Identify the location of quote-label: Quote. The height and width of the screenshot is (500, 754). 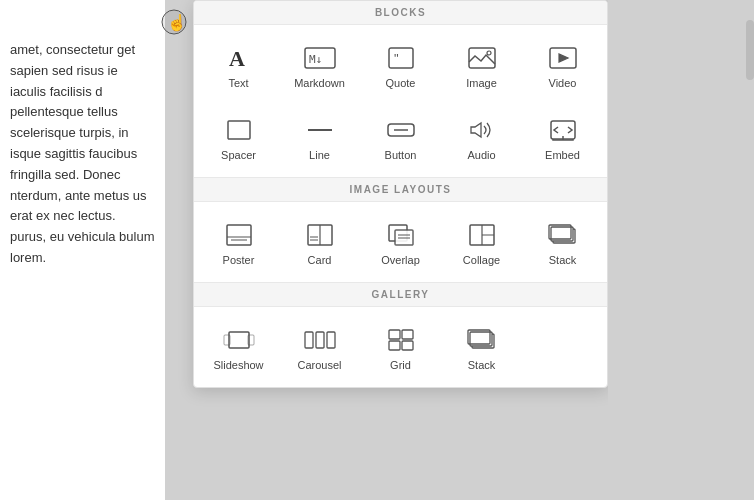
(401, 83).